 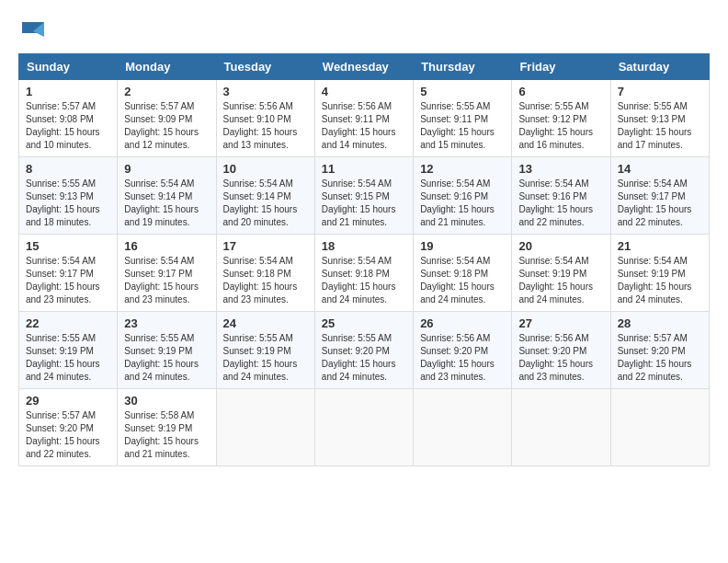 What do you see at coordinates (265, 196) in the screenshot?
I see `calendar-cell: 10 Sunrise: 5:54 AM Sunset: 9:14 PM Dayl…` at bounding box center [265, 196].